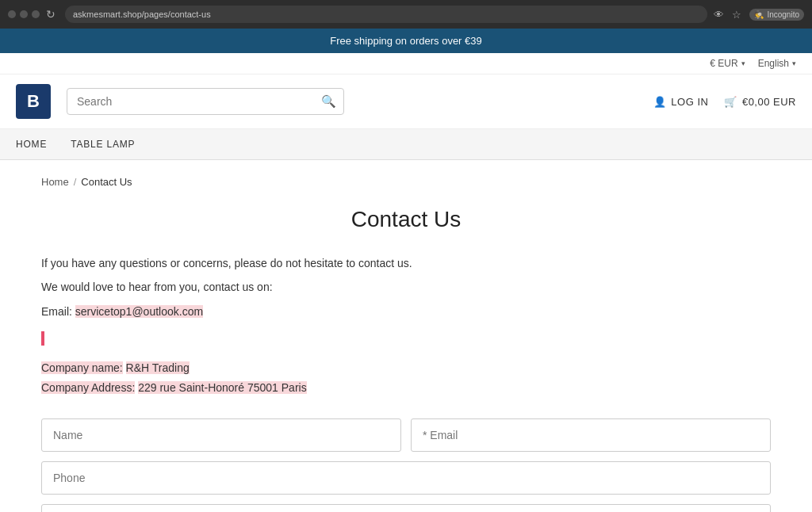  Describe the element at coordinates (140, 311) in the screenshot. I see `email-value: servicetop1@outlook.com` at that location.